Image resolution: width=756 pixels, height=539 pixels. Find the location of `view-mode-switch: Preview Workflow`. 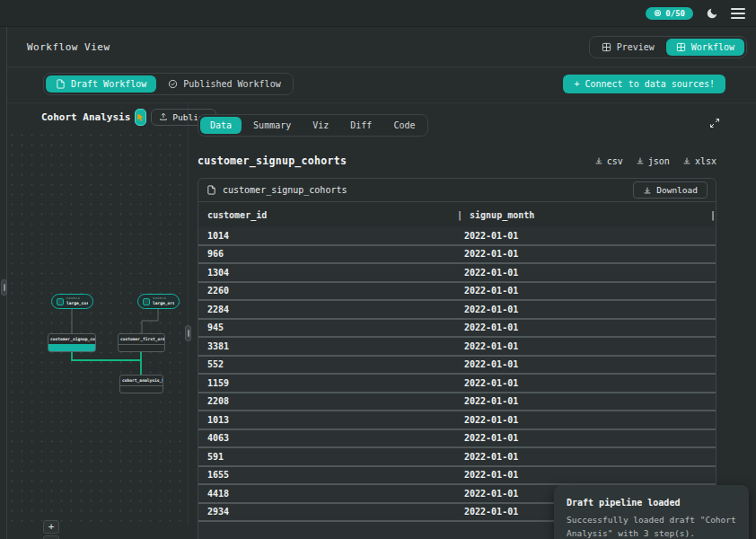

view-mode-switch: Preview Workflow is located at coordinates (668, 47).